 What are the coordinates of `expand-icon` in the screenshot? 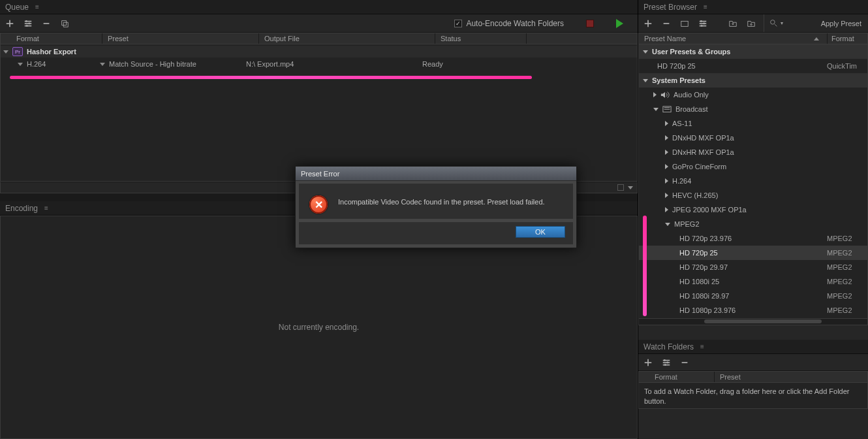 It's located at (6, 52).